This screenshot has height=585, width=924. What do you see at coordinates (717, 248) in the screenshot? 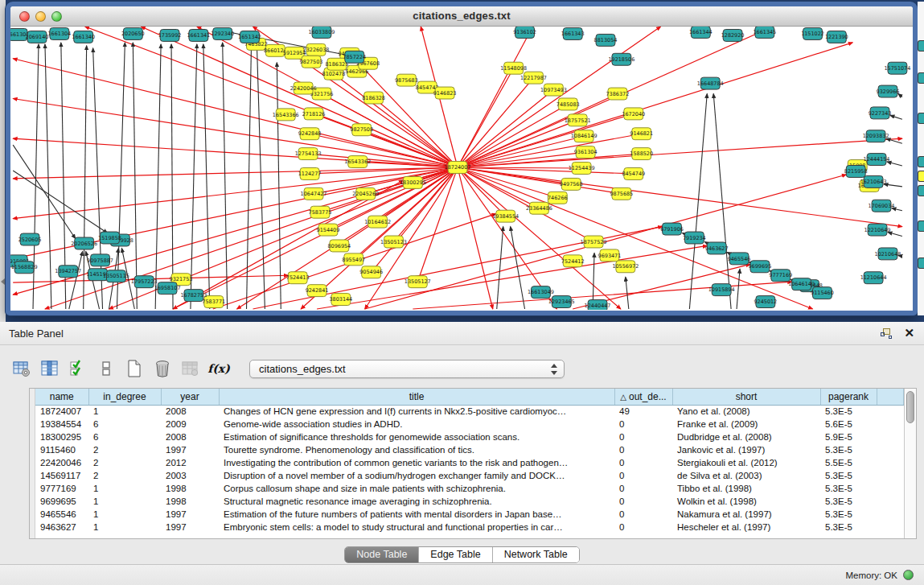
I see `graph-node: 9463627` at bounding box center [717, 248].